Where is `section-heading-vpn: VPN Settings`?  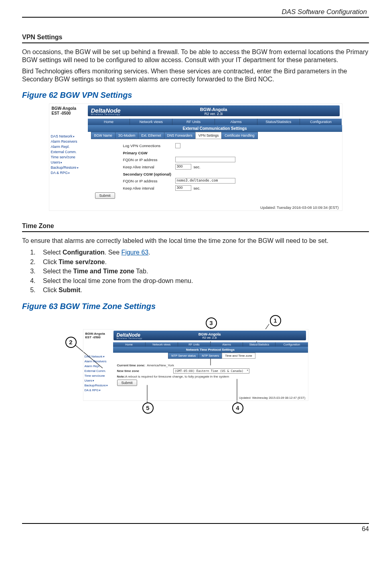 section-heading-vpn: VPN Settings is located at coordinates (196, 37).